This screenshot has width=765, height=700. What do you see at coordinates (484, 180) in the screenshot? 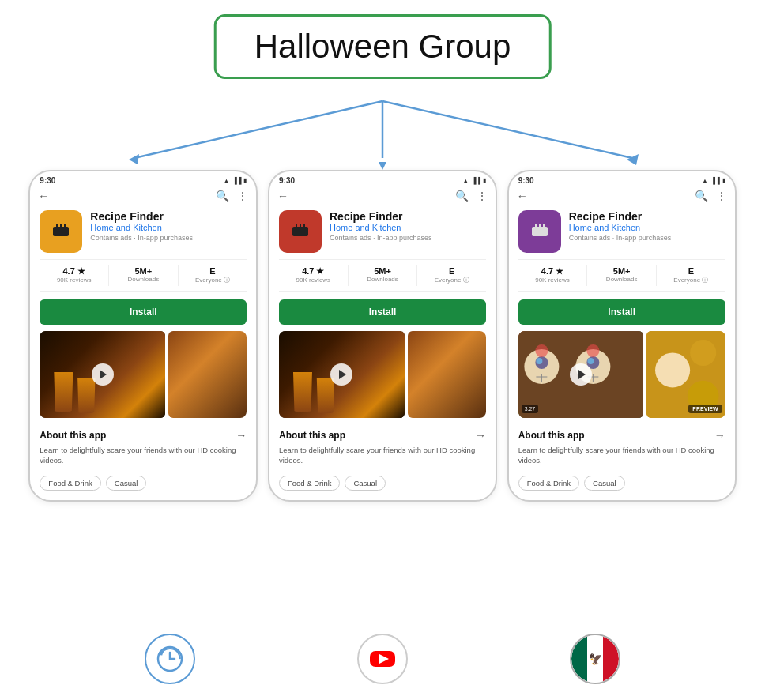
I see `battery-icon-2: ▮` at bounding box center [484, 180].